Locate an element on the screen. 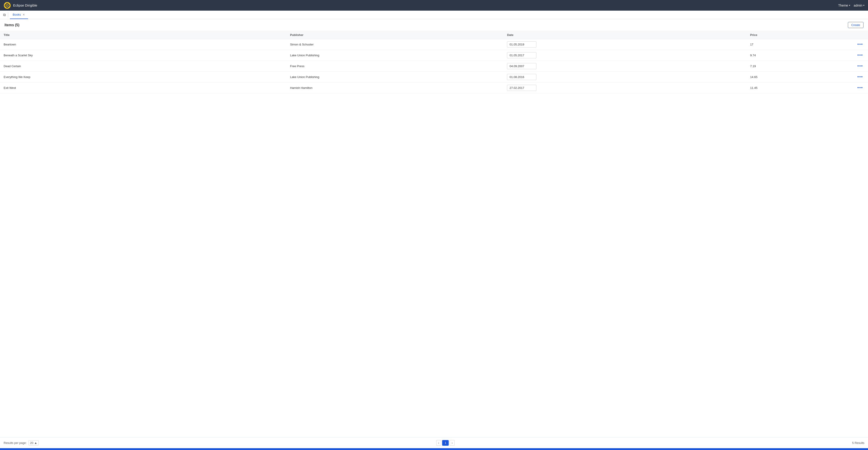 The width and height of the screenshot is (868, 450). per-page-chevron-icon: ▲ is located at coordinates (36, 443).